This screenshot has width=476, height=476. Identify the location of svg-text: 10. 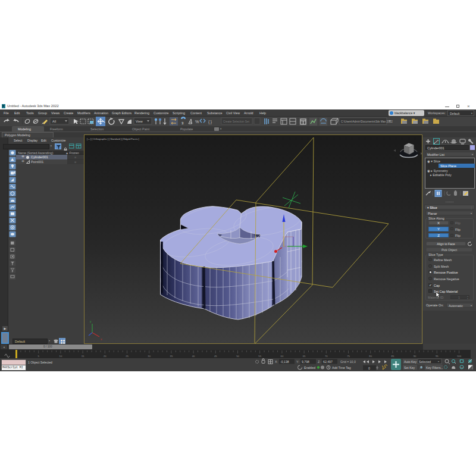
(61, 356).